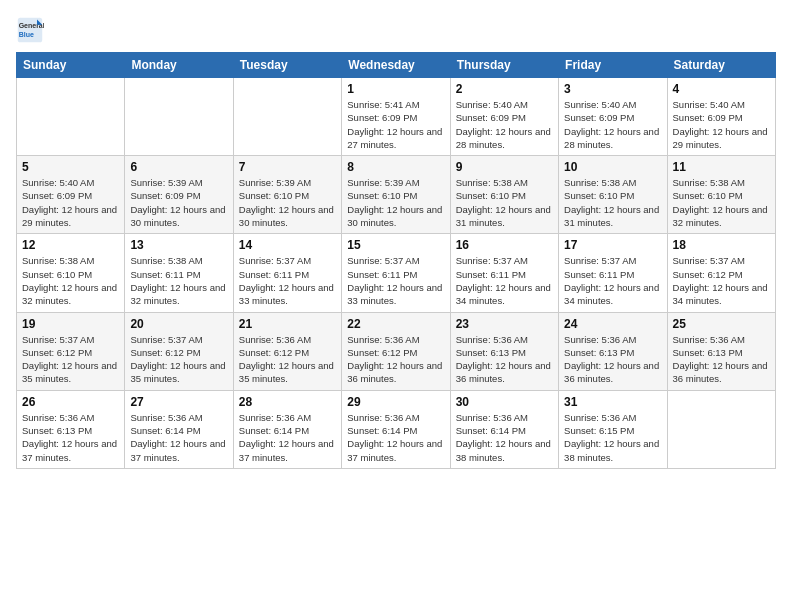 Image resolution: width=792 pixels, height=612 pixels. Describe the element at coordinates (396, 30) in the screenshot. I see `page-header: General Blue` at that location.